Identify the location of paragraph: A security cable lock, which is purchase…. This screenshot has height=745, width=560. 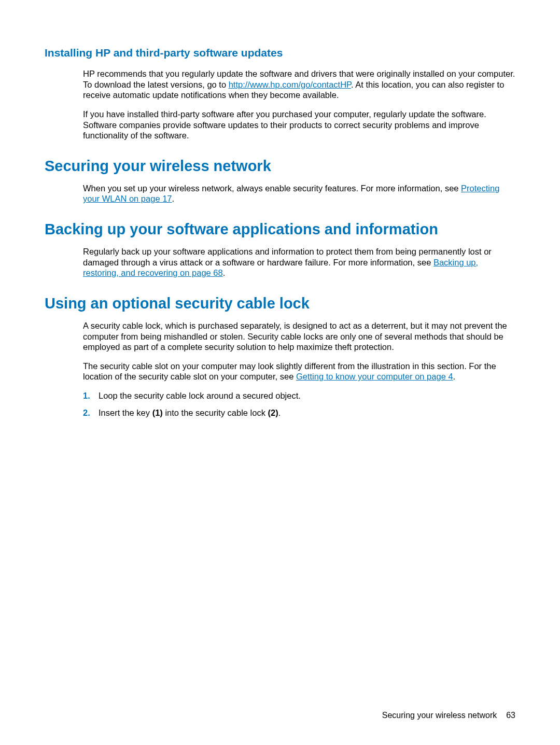
(299, 336).